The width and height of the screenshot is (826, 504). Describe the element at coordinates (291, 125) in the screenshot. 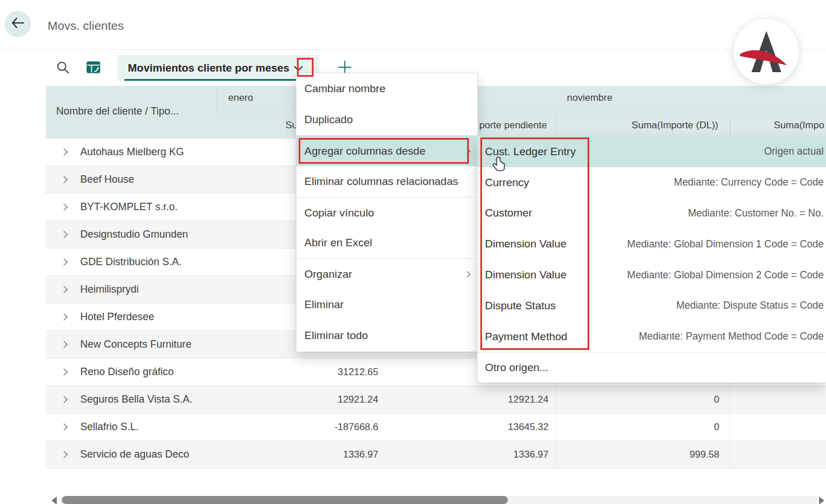

I see `column-header-suma-enero: Su` at that location.